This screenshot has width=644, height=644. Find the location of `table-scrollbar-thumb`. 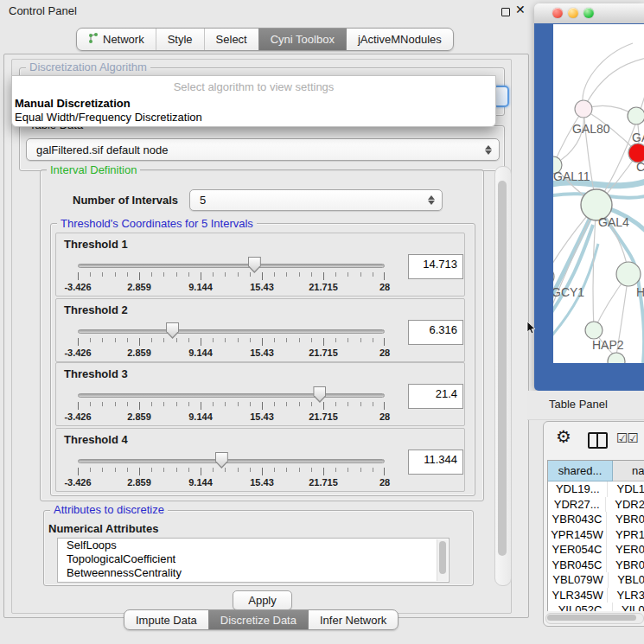

table-scrollbar-thumb is located at coordinates (591, 617).